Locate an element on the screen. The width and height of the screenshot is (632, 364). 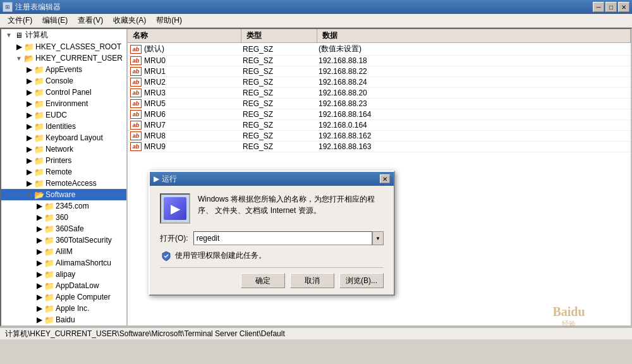
menu-edit: 编辑(E) is located at coordinates (55, 20).